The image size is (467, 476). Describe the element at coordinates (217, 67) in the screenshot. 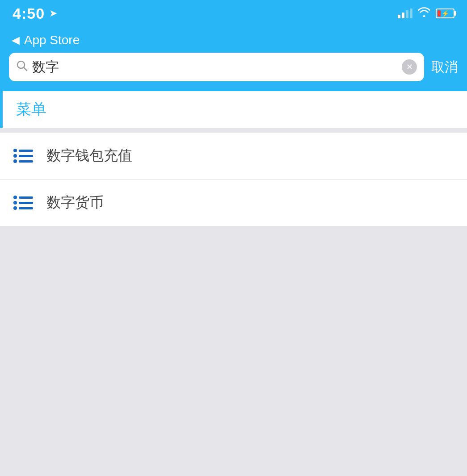

I see `search-input` at that location.